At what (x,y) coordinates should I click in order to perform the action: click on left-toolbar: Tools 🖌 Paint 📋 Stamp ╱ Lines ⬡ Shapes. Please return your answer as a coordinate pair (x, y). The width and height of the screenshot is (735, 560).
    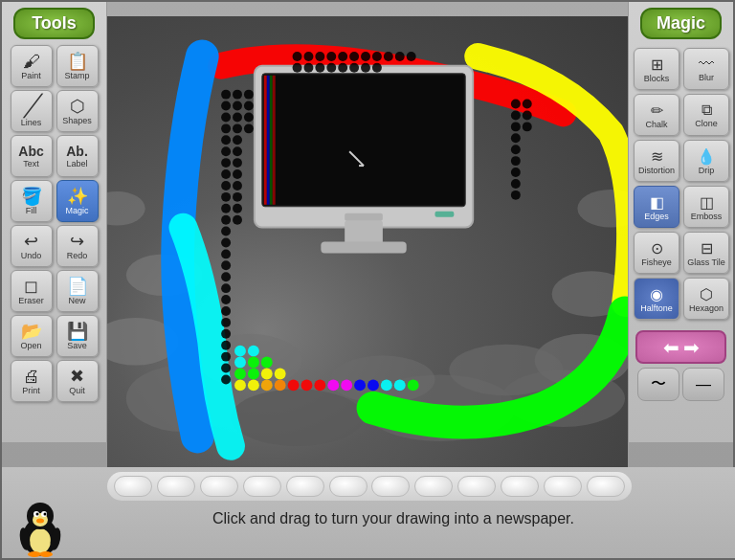
    Looking at the image, I should click on (55, 222).